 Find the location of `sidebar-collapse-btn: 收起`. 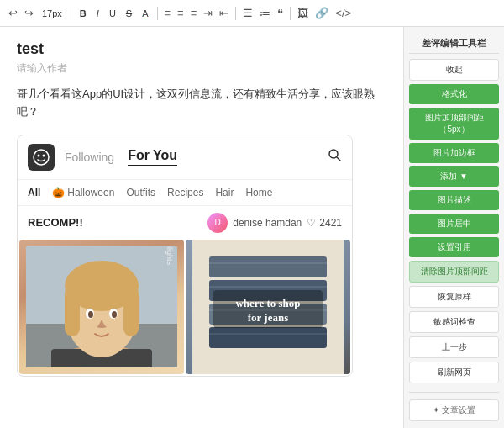

sidebar-collapse-btn: 收起 is located at coordinates (454, 70).